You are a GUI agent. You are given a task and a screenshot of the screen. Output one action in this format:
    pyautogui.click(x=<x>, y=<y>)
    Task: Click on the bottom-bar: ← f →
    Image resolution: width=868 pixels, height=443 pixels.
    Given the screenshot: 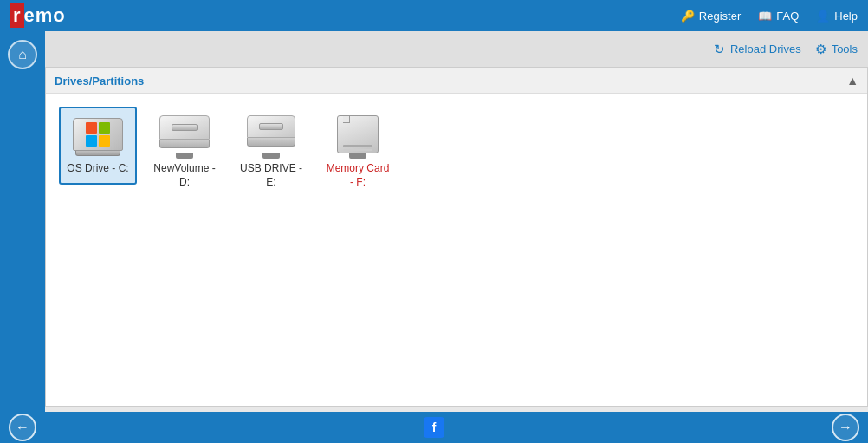 What is the action you would take?
    pyautogui.click(x=434, y=427)
    